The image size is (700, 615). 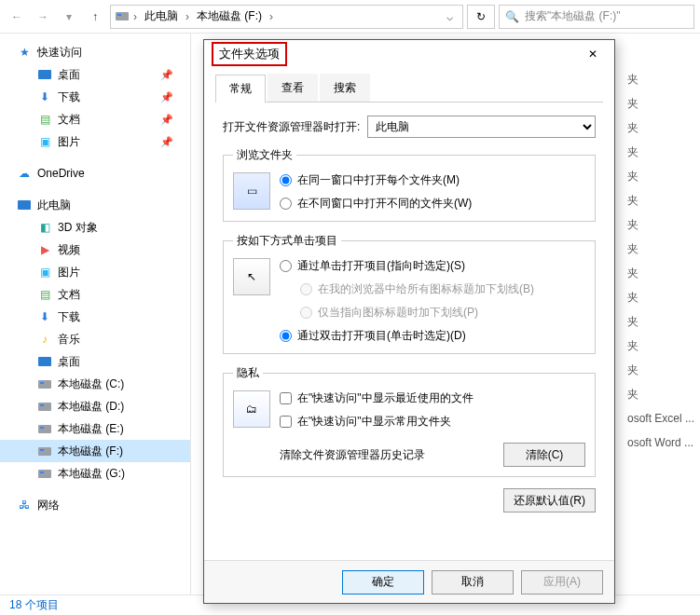 I want to click on browse-group-icon: ▭, so click(x=252, y=191).